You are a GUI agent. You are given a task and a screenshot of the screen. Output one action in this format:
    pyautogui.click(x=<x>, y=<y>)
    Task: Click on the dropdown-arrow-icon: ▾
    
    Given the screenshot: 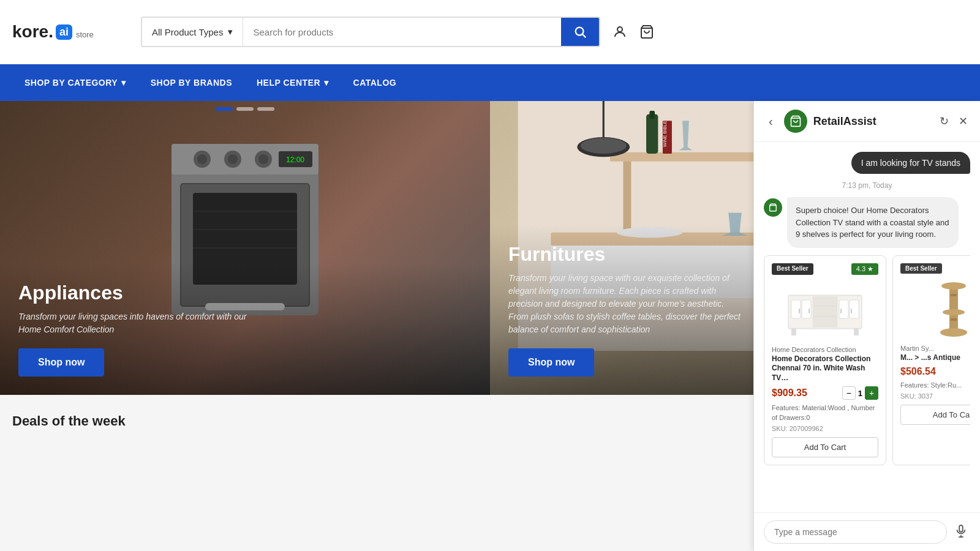 What is the action you would take?
    pyautogui.click(x=230, y=32)
    